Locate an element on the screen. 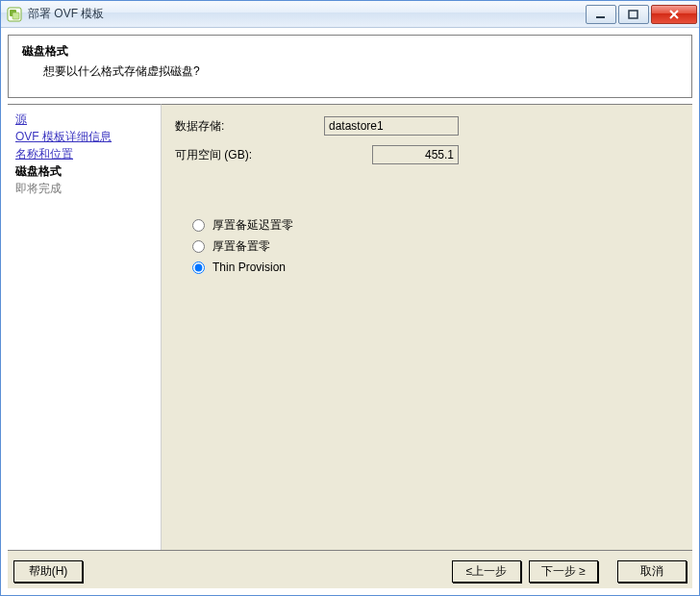 This screenshot has width=700, height=596. sidebar-item-name-location: 名称和位置 is located at coordinates (85, 154).